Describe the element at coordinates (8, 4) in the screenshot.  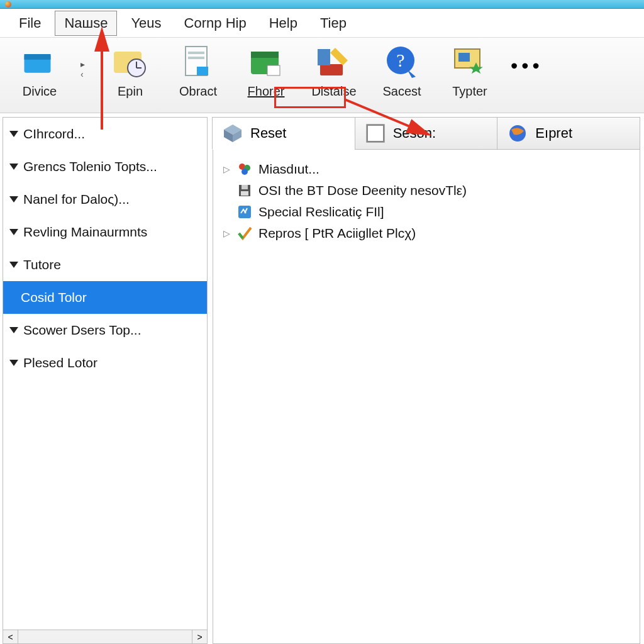
I see `app-icon` at that location.